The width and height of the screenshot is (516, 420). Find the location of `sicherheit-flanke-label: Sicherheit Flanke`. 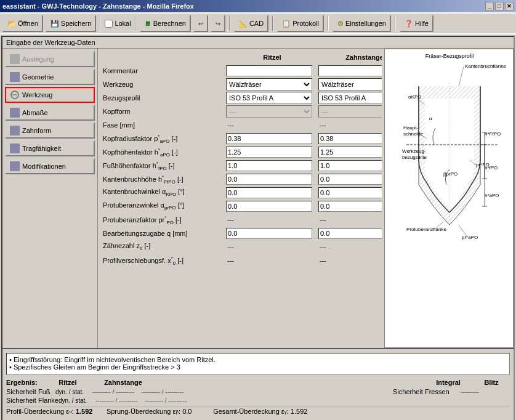

sicherheit-flanke-label: Sicherheit Flanke is located at coordinates (32, 400).